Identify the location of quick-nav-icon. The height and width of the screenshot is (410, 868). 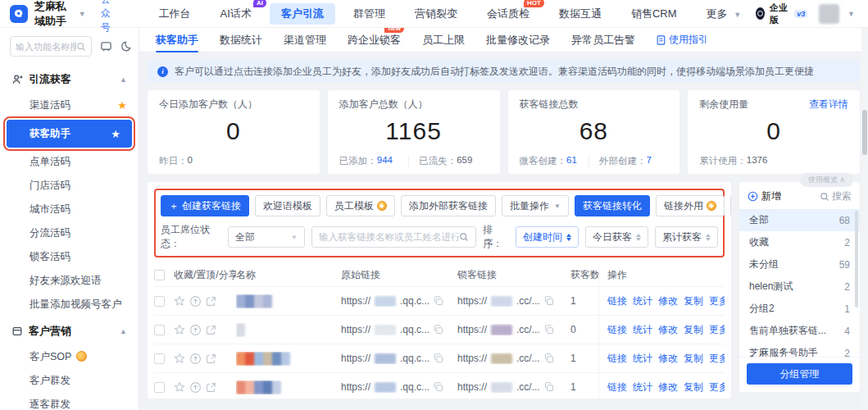
(107, 46).